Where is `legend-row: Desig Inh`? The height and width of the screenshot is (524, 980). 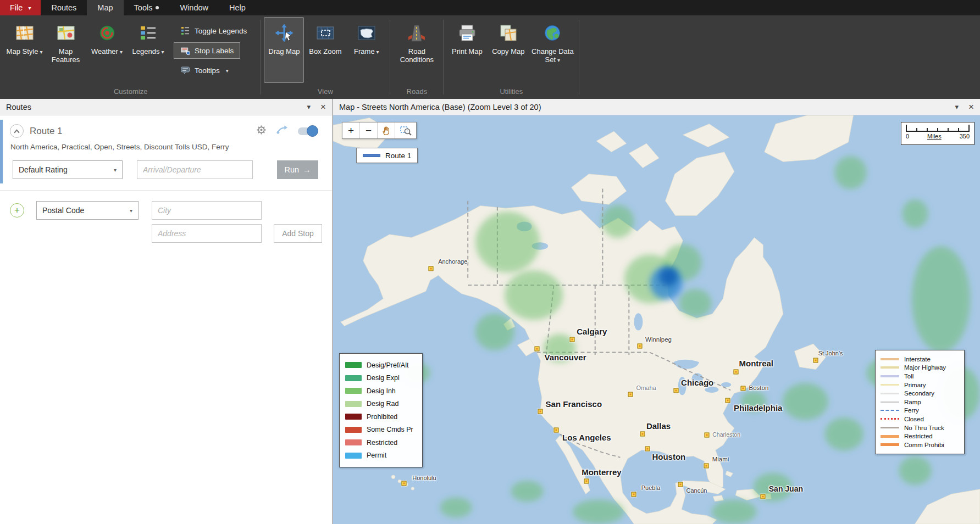
legend-row: Desig Inh is located at coordinates (381, 391).